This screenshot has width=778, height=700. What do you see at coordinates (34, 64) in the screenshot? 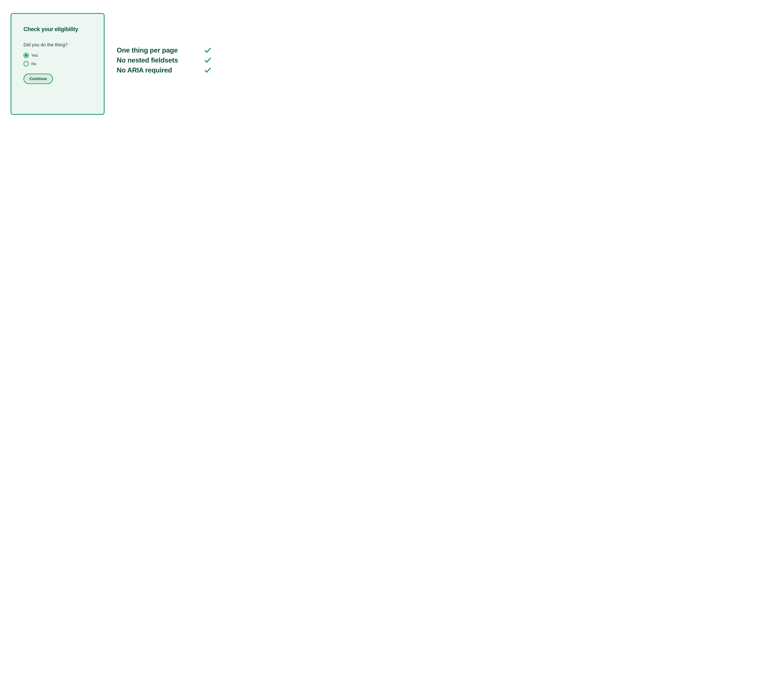
I see `radio-label-no: No` at bounding box center [34, 64].